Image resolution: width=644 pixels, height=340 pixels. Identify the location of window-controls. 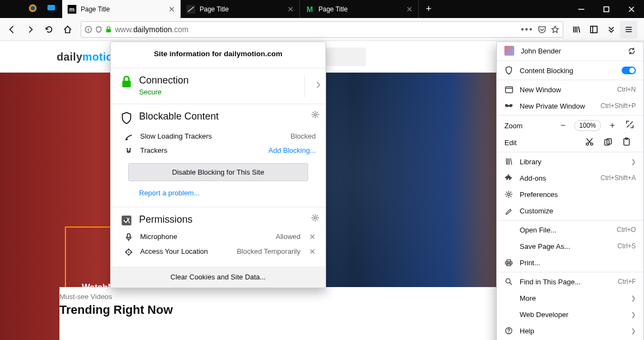
(606, 9).